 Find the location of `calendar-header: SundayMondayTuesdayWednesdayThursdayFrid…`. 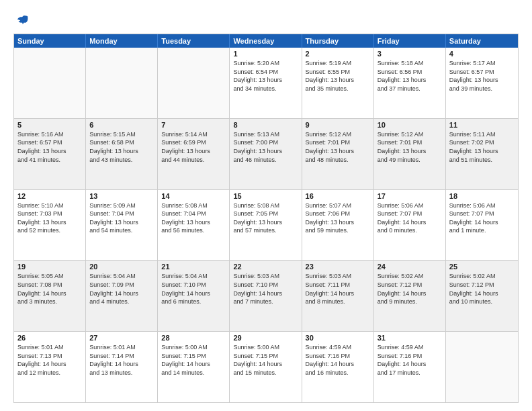

calendar-header: SundayMondayTuesdayWednesdayThursdayFrid… is located at coordinates (266, 41).